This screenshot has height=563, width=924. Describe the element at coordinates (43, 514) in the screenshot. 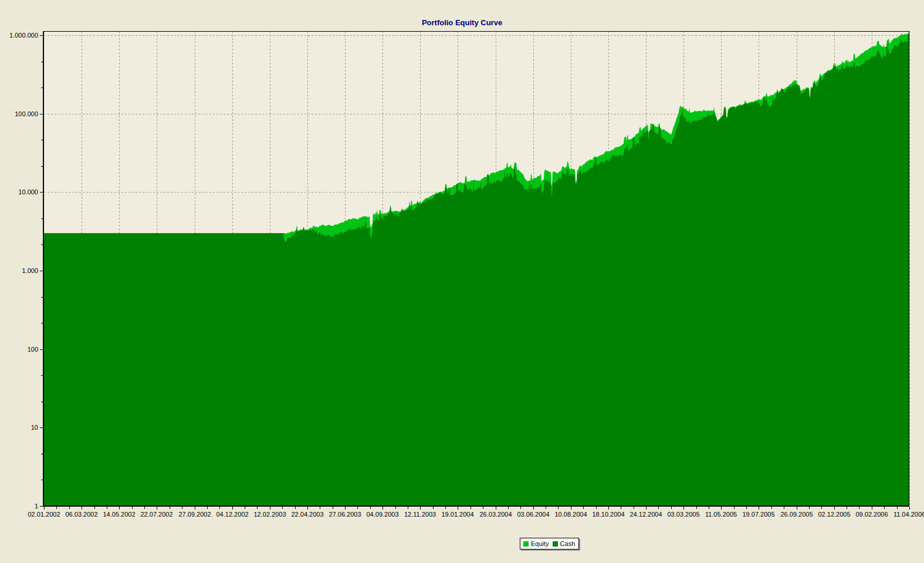

I see `x-tick-label-0: 02.01.2002` at that location.